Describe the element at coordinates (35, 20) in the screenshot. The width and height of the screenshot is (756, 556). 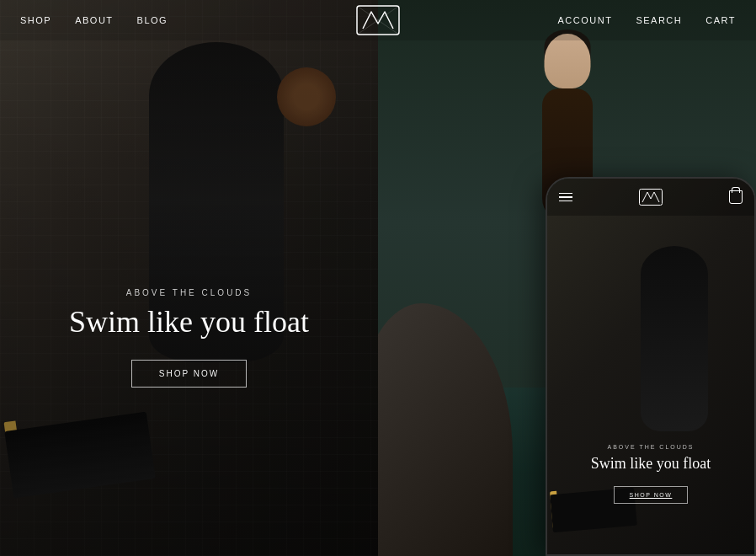
I see `nav-shop: SHOP` at that location.